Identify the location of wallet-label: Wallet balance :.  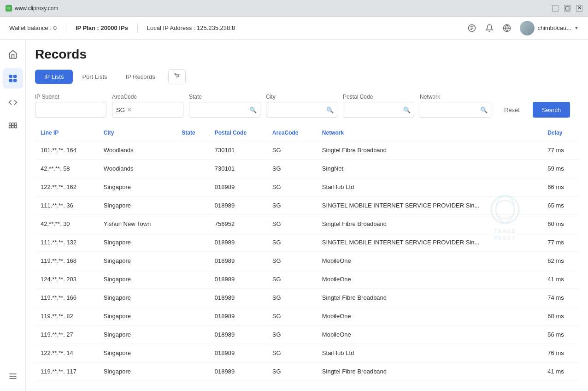
(30, 28).